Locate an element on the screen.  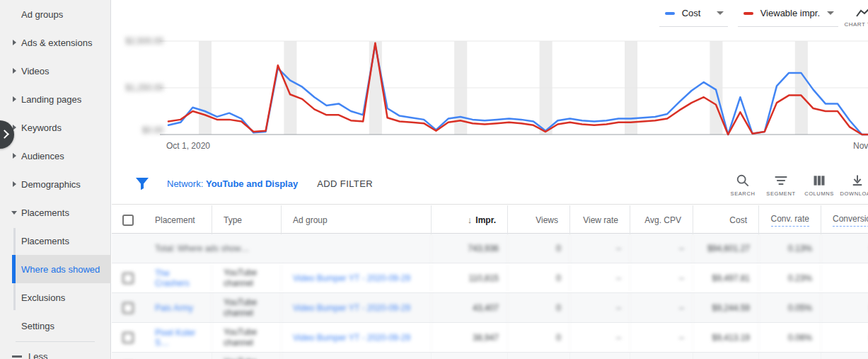
download-button: DOWNLOAD is located at coordinates (853, 184).